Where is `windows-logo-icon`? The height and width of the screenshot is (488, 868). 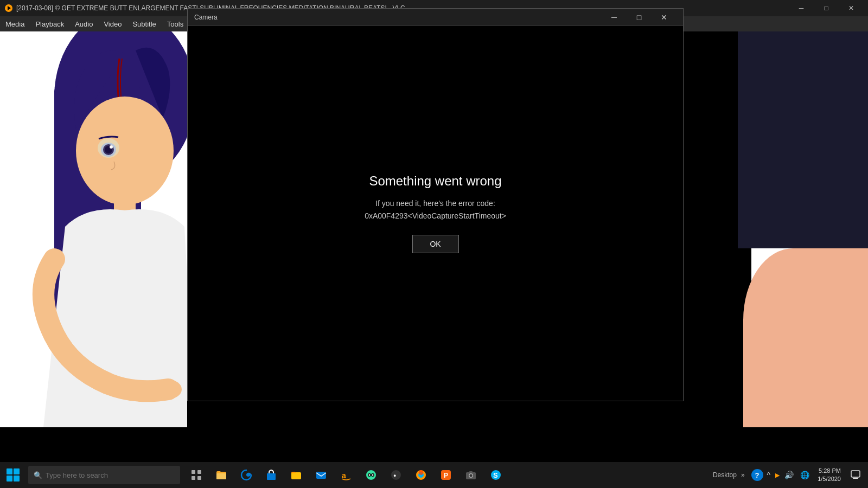 windows-logo-icon is located at coordinates (13, 475).